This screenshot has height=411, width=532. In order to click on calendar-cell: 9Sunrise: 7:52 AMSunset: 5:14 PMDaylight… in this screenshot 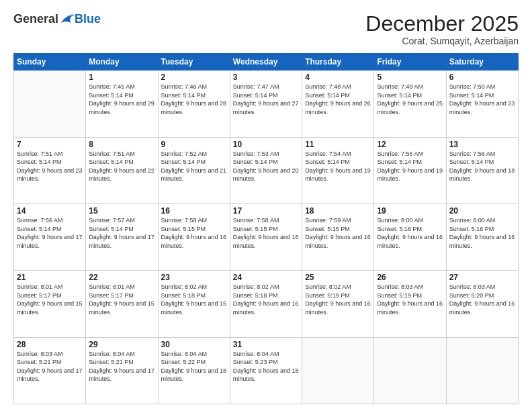, I will do `click(193, 171)`.